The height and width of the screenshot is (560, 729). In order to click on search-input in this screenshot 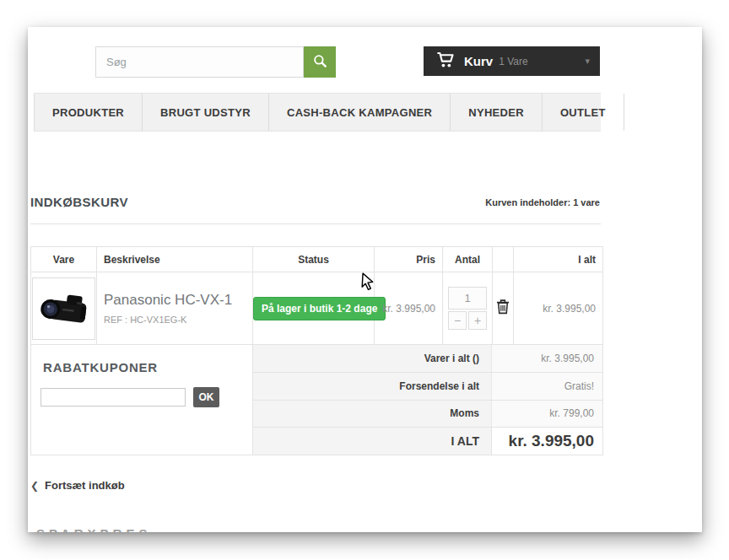, I will do `click(199, 62)`.